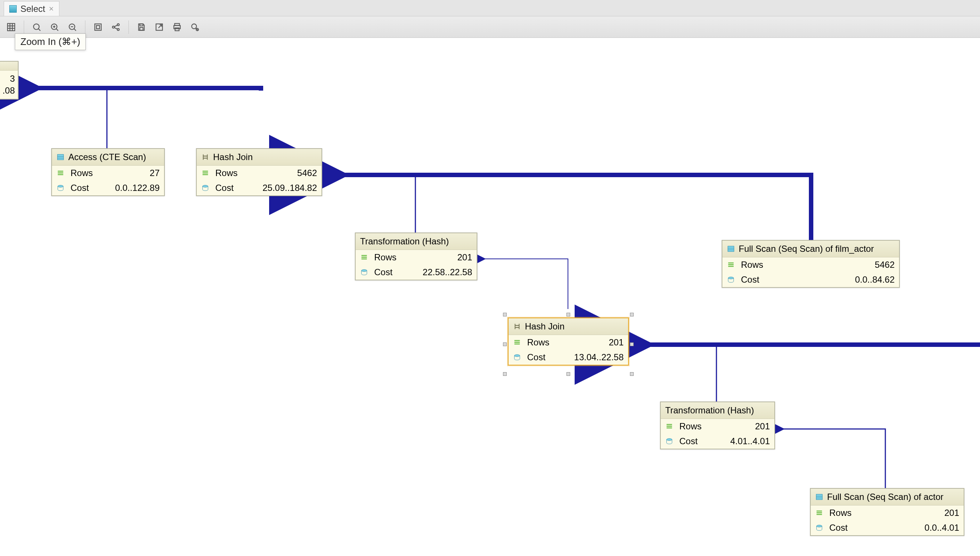  I want to click on toolbar-zoom-out-button, so click(73, 27).